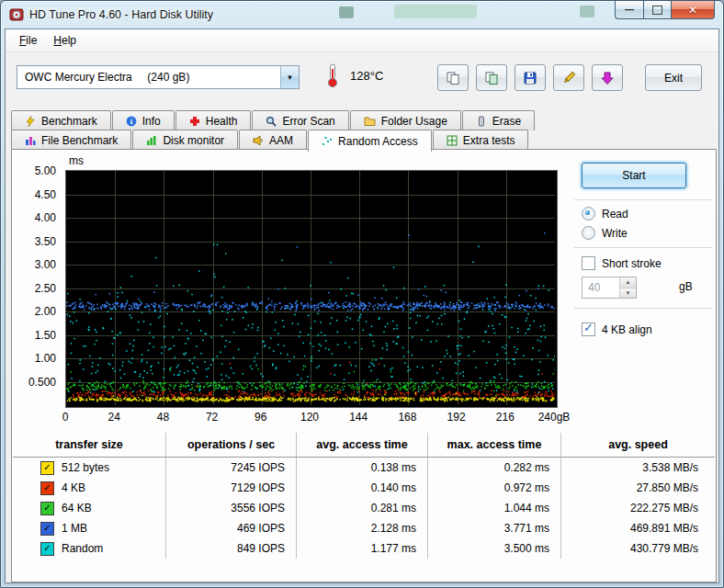 The height and width of the screenshot is (588, 724). What do you see at coordinates (588, 233) in the screenshot?
I see `write-radio` at bounding box center [588, 233].